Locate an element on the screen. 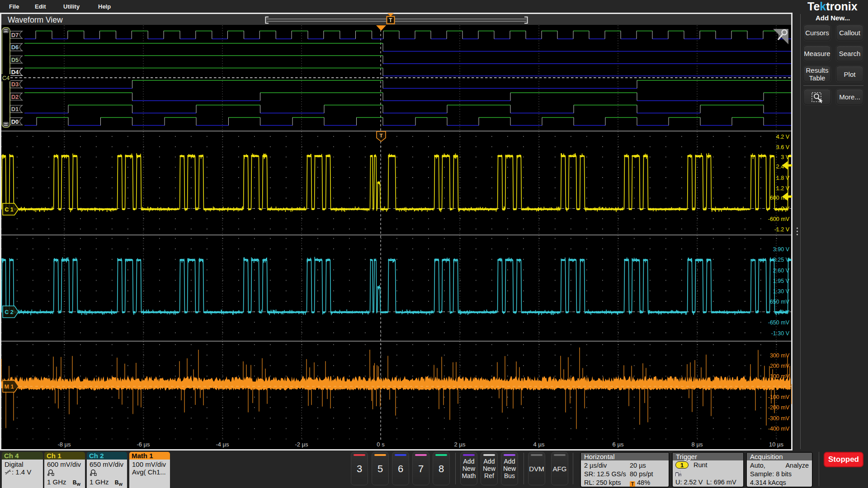  svg-text: D1 is located at coordinates (15, 109).